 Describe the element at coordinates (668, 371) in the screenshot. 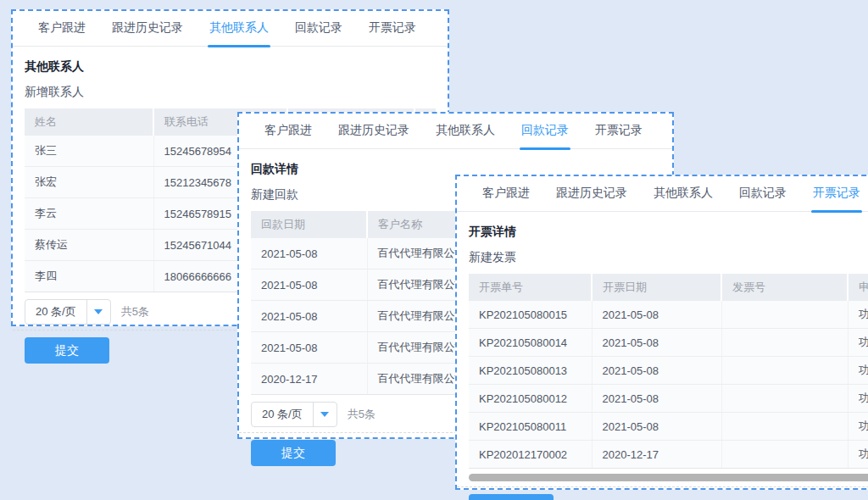

I see `table-row: KP202105080013 2021-05-08 功能体验` at that location.